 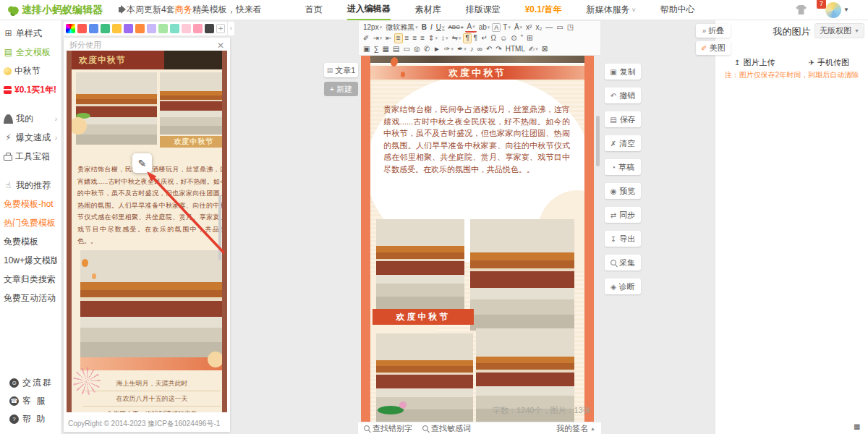 What do you see at coordinates (414, 38) in the screenshot?
I see `align-right-button: ≡` at bounding box center [414, 38].